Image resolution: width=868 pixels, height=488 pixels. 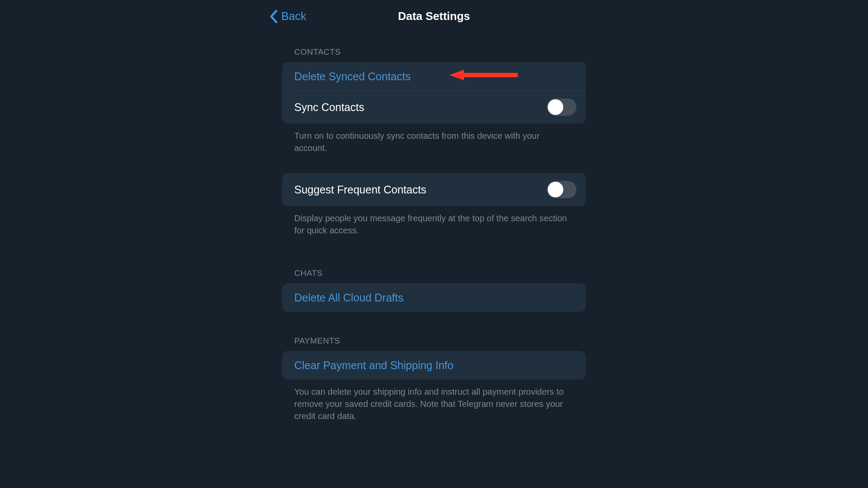 I want to click on navbar: Back Data Settings, so click(x=434, y=16).